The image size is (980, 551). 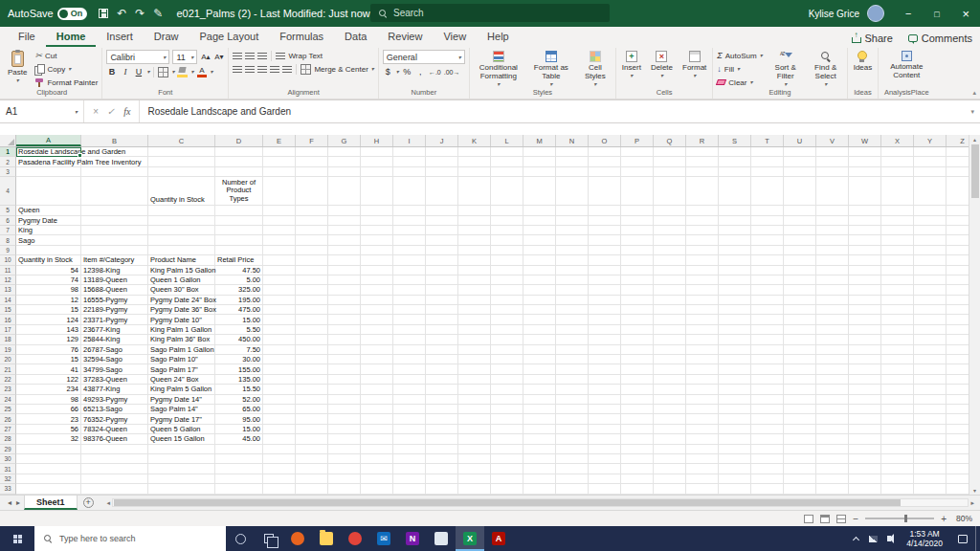 I want to click on cell-R26, so click(x=702, y=419).